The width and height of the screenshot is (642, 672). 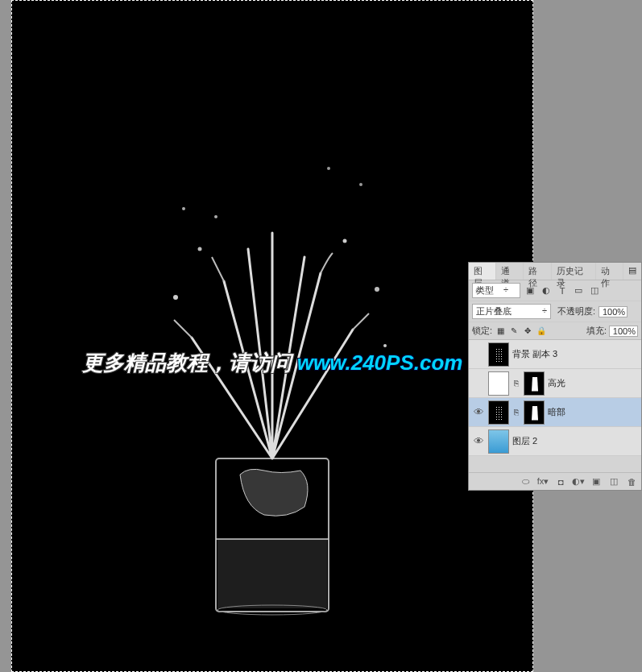 I want to click on layers-list: 背景 副本 3 ⎘ 高光 👁 ⎘ 暗部 👁 图层 2, so click(x=555, y=406).